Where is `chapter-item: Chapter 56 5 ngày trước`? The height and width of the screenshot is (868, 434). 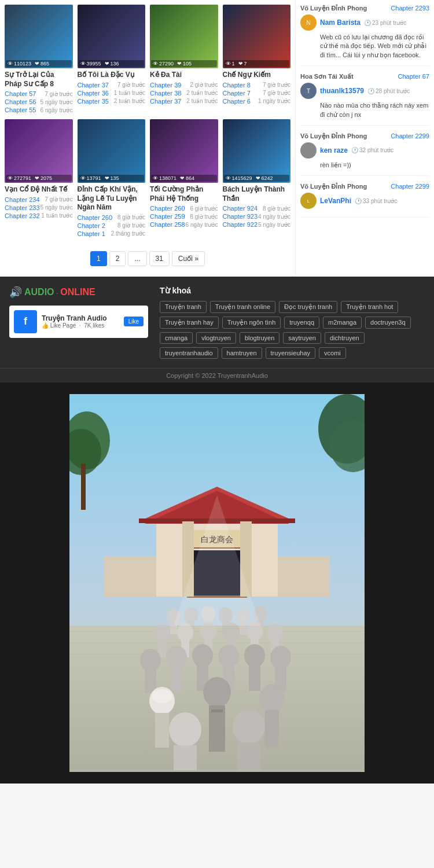
chapter-item: Chapter 56 5 ngày trước is located at coordinates (39, 102).